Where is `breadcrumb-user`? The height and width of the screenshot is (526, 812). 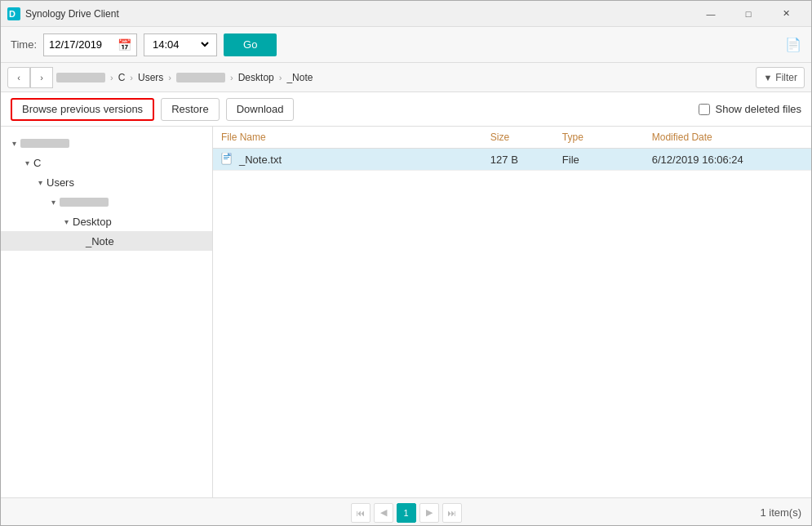
breadcrumb-user is located at coordinates (201, 78).